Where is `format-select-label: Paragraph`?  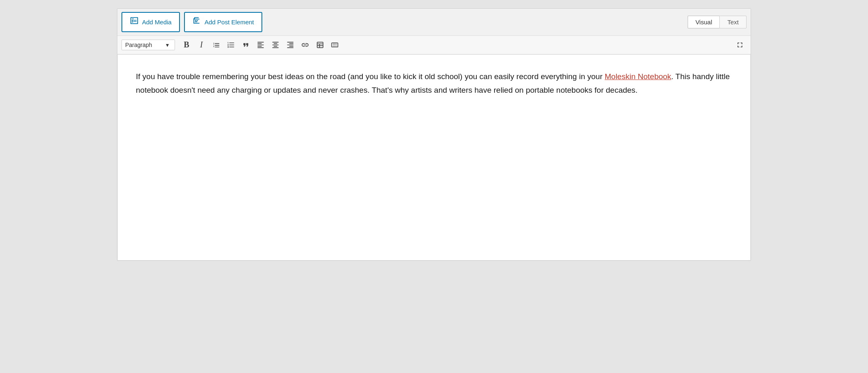
format-select-label: Paragraph is located at coordinates (138, 45).